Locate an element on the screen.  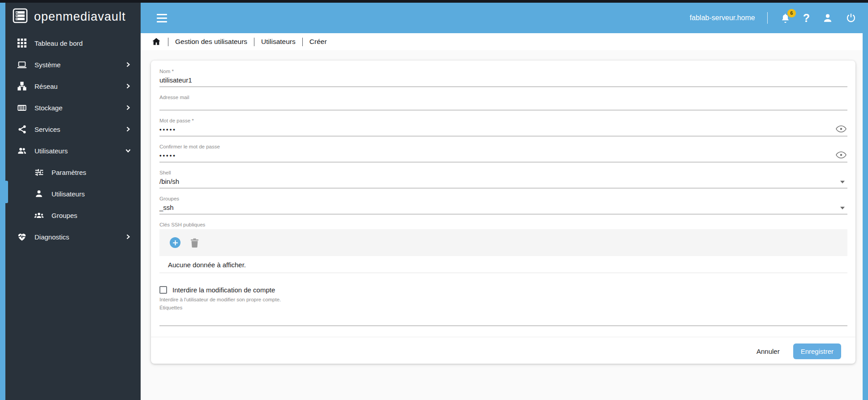
power-button is located at coordinates (851, 18).